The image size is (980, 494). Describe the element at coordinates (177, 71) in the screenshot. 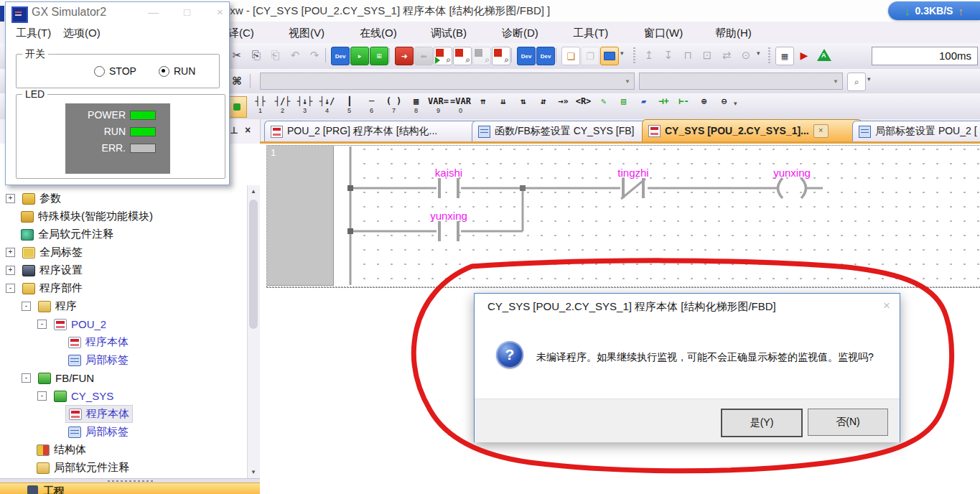

I see `run-radio: RUN` at that location.